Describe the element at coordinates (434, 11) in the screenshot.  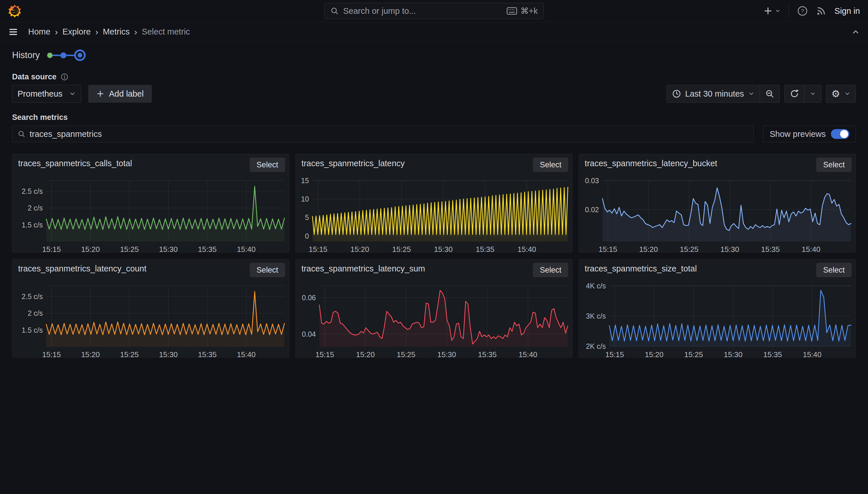
I see `top-nav: Search or jump to... ⌘+k ?` at that location.